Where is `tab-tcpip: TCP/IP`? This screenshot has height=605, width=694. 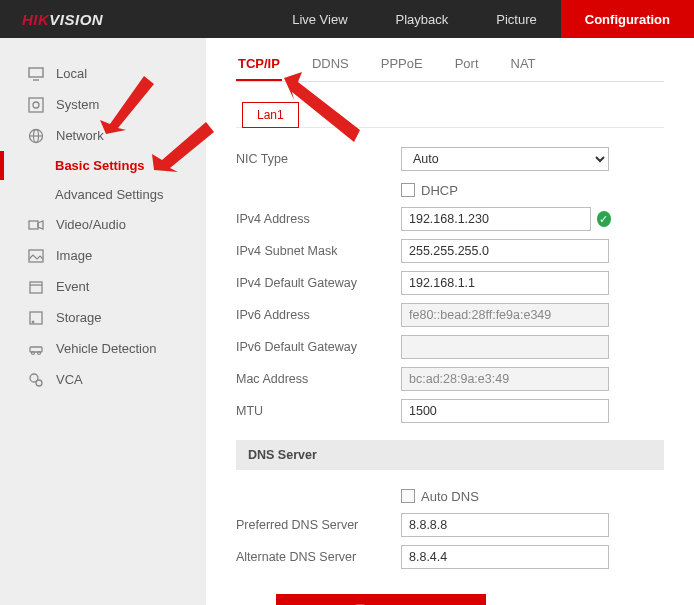
tab-tcpip: TCP/IP is located at coordinates (259, 68).